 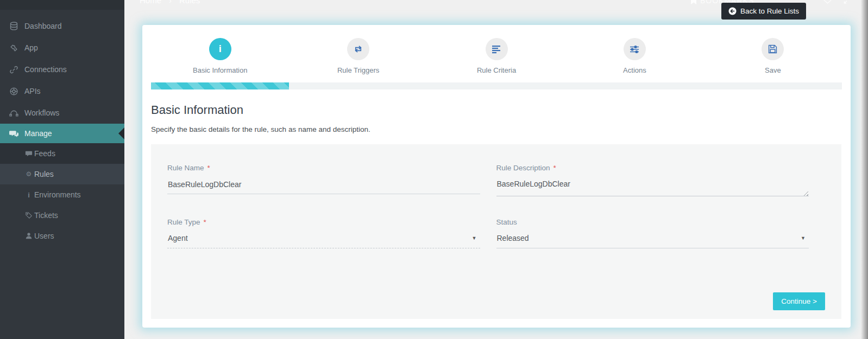 What do you see at coordinates (62, 113) in the screenshot?
I see `sidebar-item-workflows: Workflows` at bounding box center [62, 113].